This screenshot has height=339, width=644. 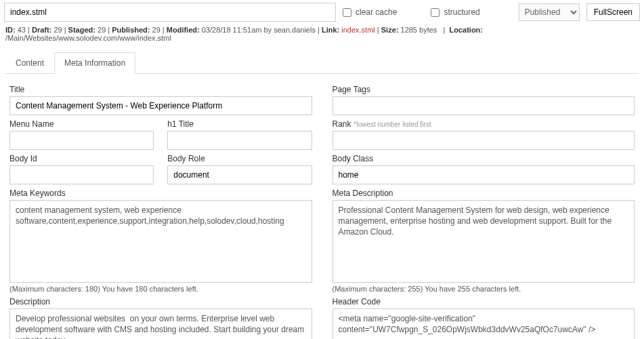 I want to click on tab-content: Content, so click(x=30, y=63).